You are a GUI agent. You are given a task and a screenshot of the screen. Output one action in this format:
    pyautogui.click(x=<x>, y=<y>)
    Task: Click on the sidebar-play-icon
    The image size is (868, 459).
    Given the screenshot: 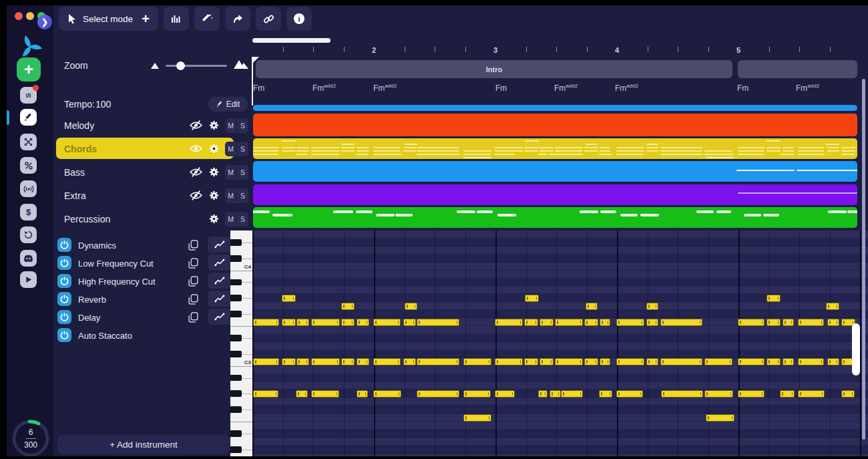 What is the action you would take?
    pyautogui.click(x=28, y=279)
    